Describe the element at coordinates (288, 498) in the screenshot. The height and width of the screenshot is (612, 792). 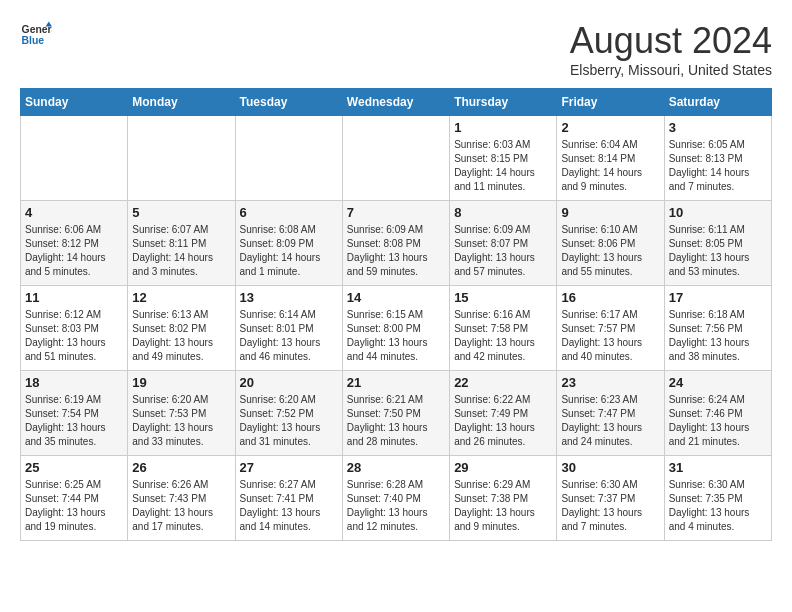
I see `calendar-cell: 27Sunrise: 6:27 AMSunset: 7:41 PMDayligh…` at that location.